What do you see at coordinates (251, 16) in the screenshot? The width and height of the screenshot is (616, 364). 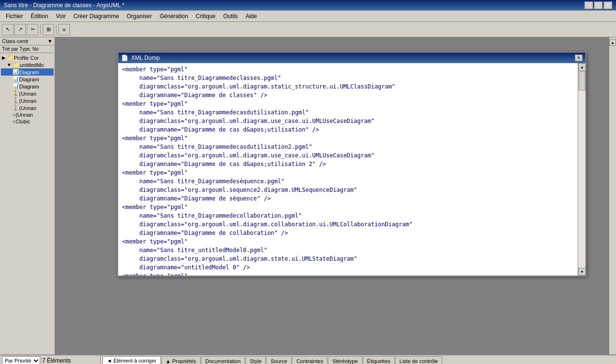 I see `menu-aide: Aide` at bounding box center [251, 16].